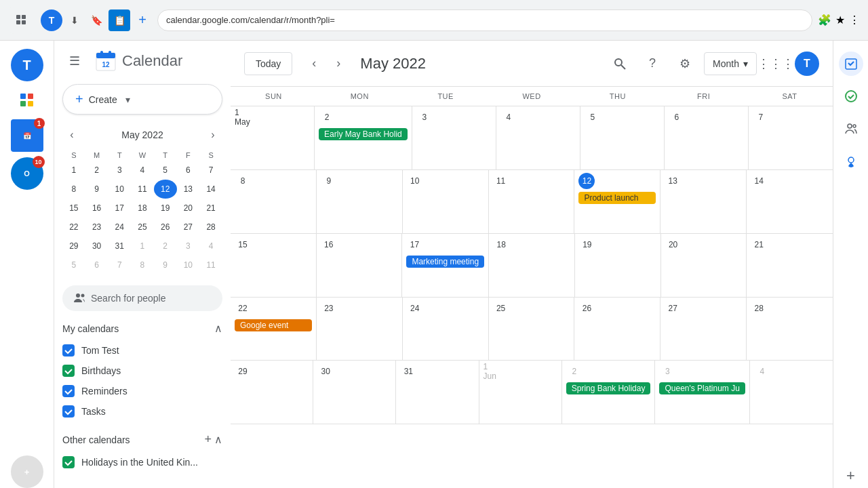 The width and height of the screenshot is (868, 488). What do you see at coordinates (142, 350) in the screenshot?
I see `my-calendar-item: Tom Test` at bounding box center [142, 350].